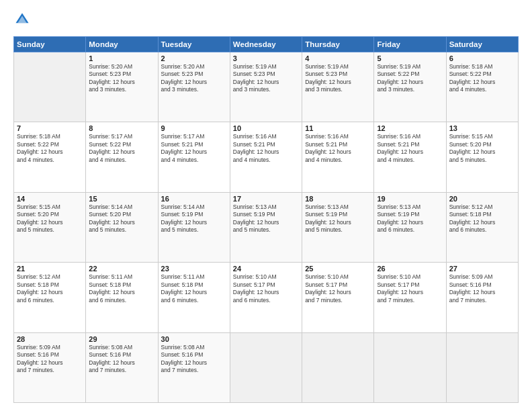 This screenshot has width=532, height=411. What do you see at coordinates (410, 79) in the screenshot?
I see `day-info: Sunrise: 5:19 AMSunset: 5:22 PMDaylight:…` at bounding box center [410, 79].